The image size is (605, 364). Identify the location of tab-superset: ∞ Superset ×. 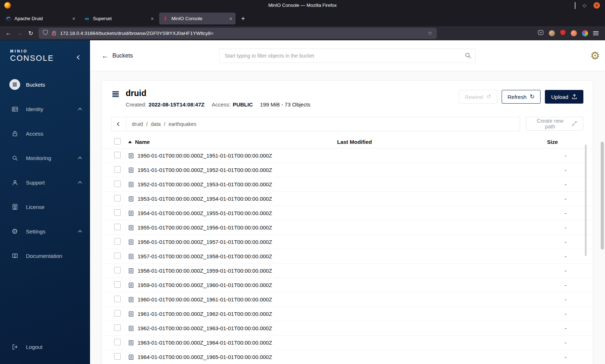
(119, 19).